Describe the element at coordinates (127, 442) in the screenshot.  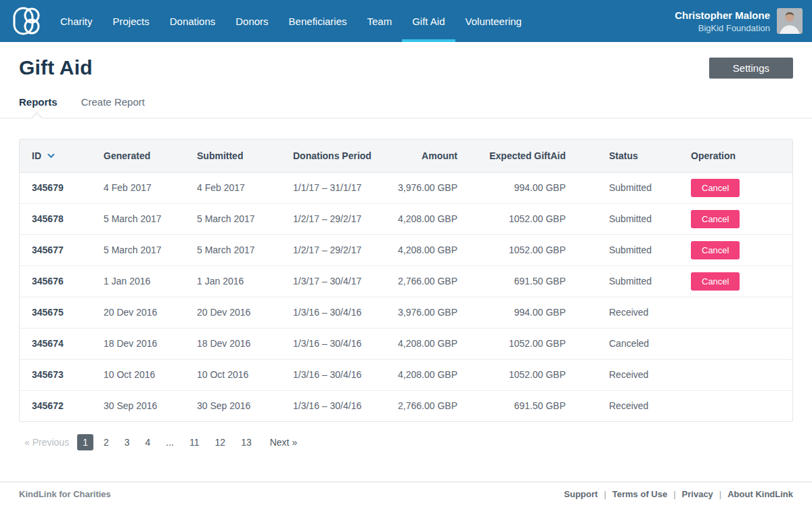
I see `pagination-page-3: 3` at that location.